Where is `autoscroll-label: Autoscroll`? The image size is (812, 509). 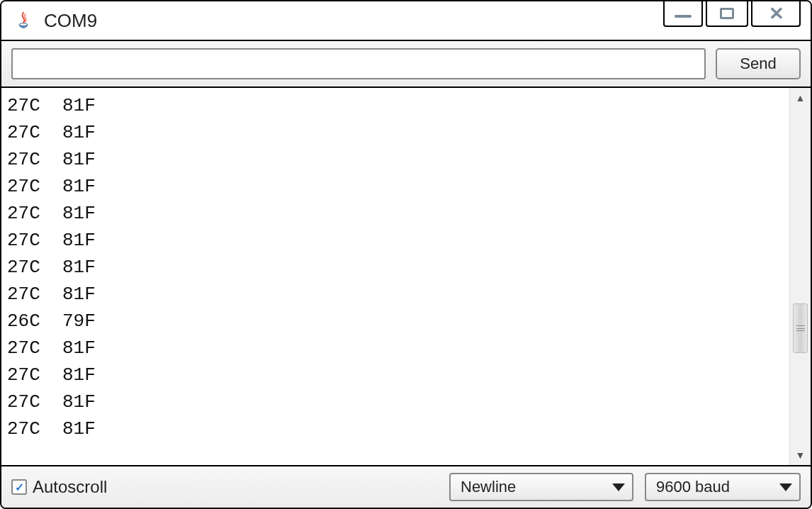 autoscroll-label: Autoscroll is located at coordinates (69, 487).